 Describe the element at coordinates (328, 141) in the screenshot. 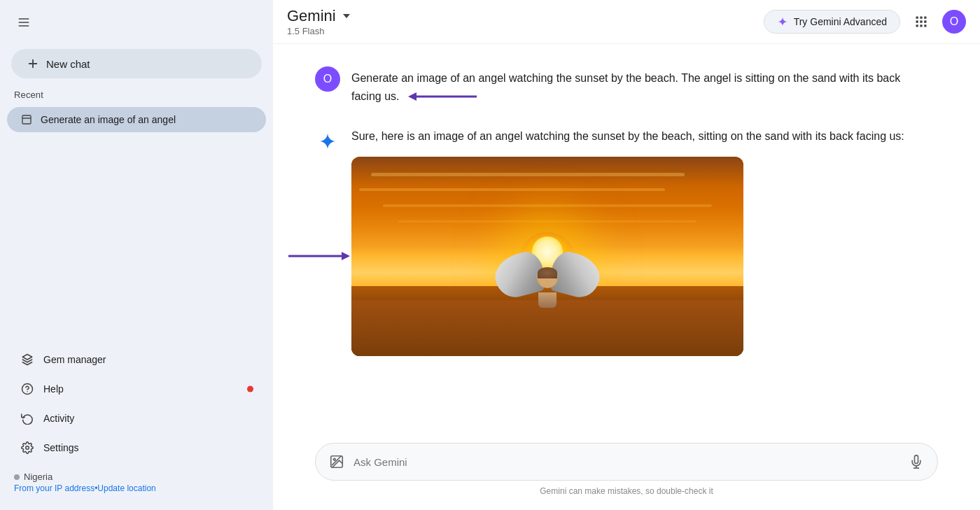

I see `gemini-avatar` at that location.